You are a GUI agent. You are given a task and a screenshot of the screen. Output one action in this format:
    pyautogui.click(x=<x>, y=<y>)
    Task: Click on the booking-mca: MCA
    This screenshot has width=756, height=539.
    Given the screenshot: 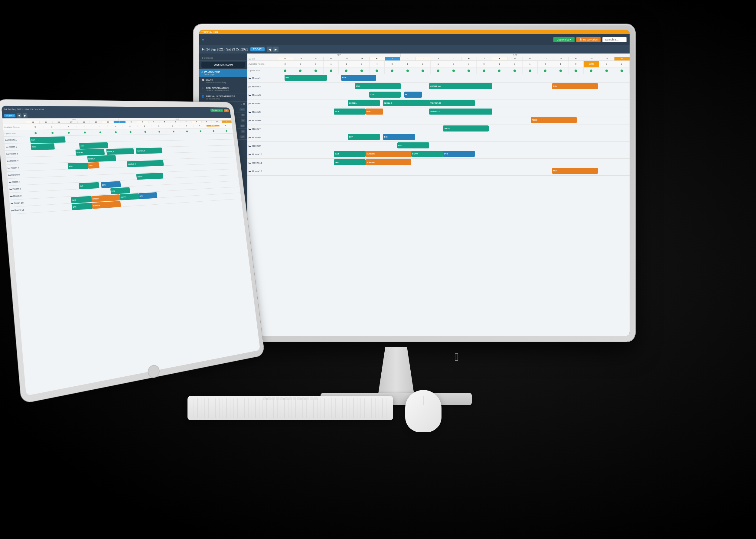 What is the action you would take?
    pyautogui.click(x=350, y=112)
    